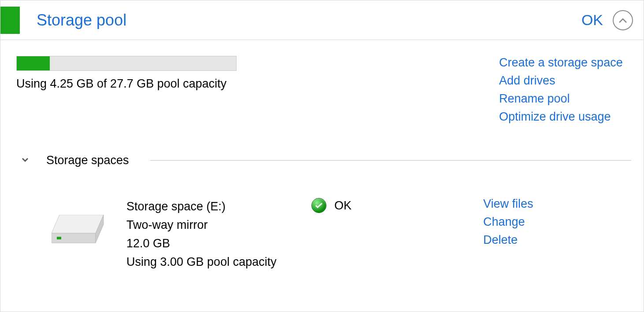 The image size is (644, 312). What do you see at coordinates (565, 81) in the screenshot?
I see `add-drives-link: Add drives` at bounding box center [565, 81].